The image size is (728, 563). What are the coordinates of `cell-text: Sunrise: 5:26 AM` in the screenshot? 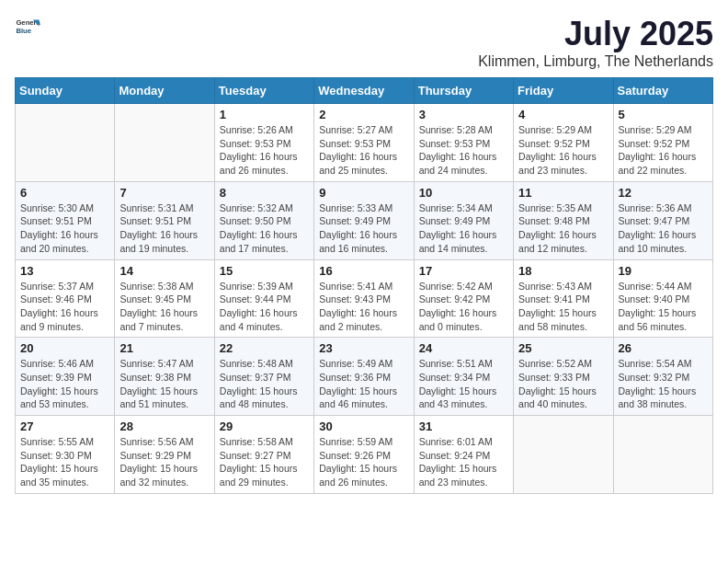 It's located at (265, 131).